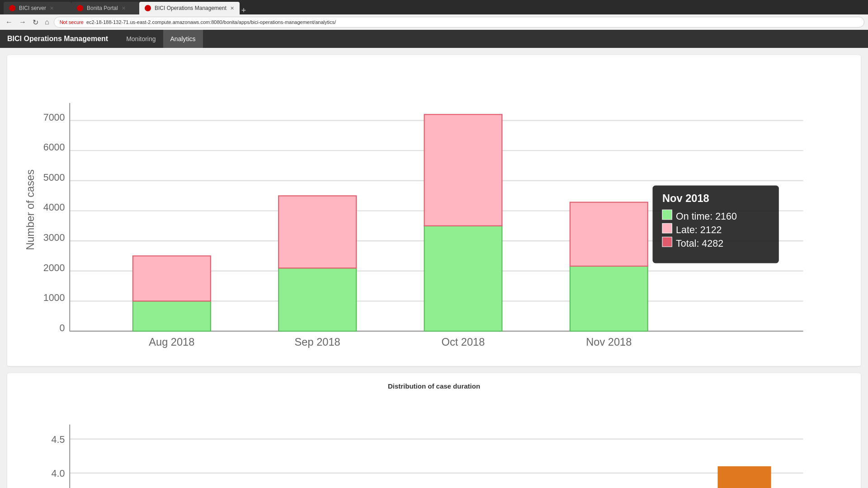 The image size is (868, 488). I want to click on svg-text: 7000, so click(54, 117).